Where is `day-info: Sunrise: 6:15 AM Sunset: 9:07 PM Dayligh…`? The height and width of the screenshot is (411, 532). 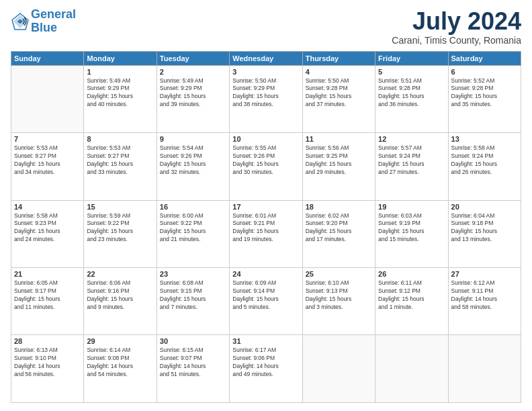
day-info: Sunrise: 6:15 AM Sunset: 9:07 PM Dayligh… is located at coordinates (193, 363).